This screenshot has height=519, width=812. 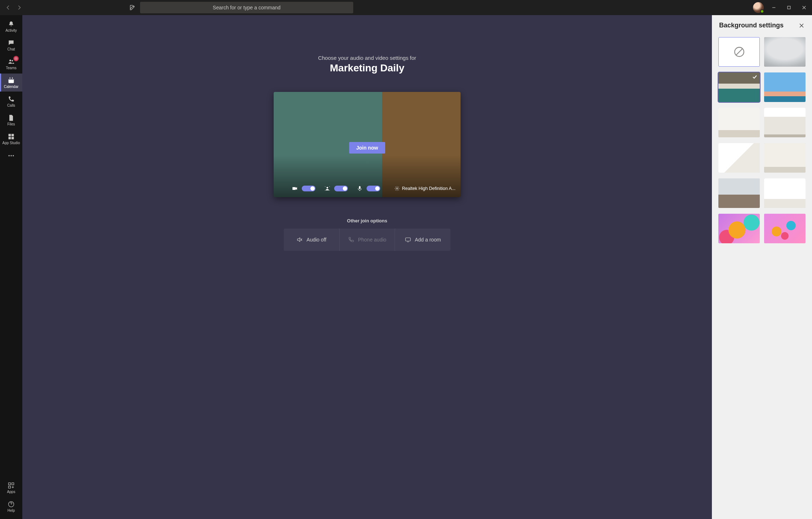 I want to click on preview-controls: Realtek High Definition A..., so click(x=367, y=189).